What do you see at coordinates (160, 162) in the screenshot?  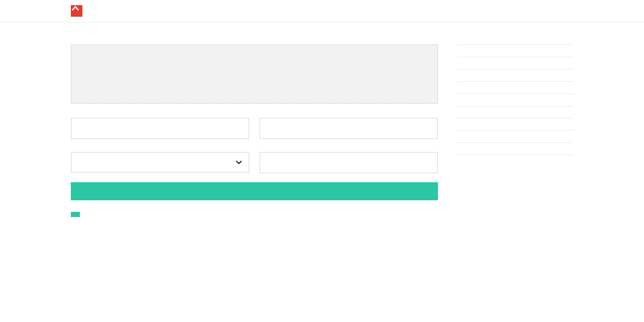 I see `format-select` at bounding box center [160, 162].